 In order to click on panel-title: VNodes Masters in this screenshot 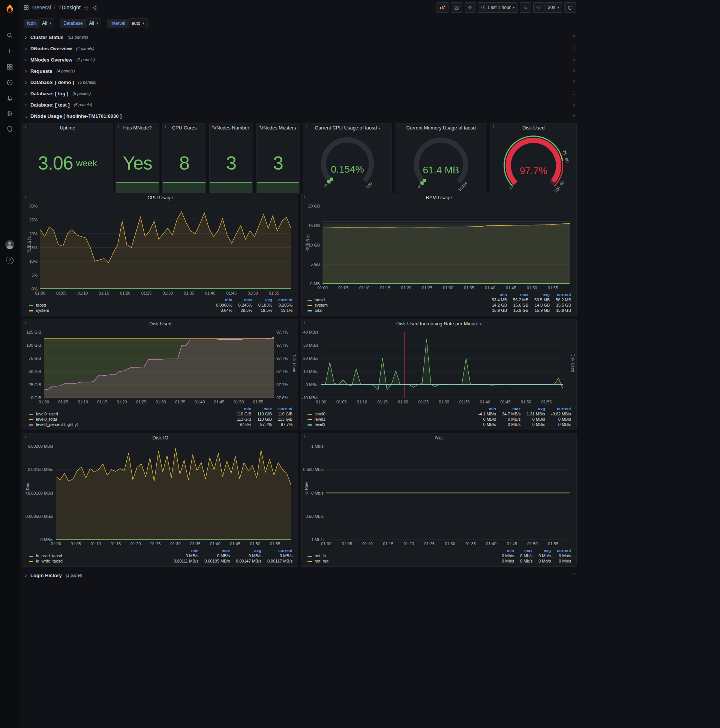, I will do `click(278, 128)`.